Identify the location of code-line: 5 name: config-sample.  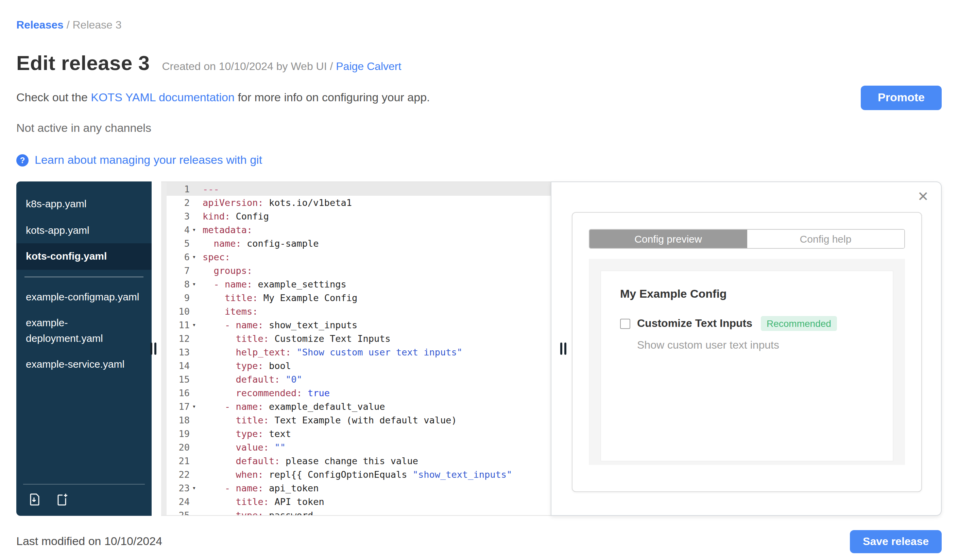
(359, 243).